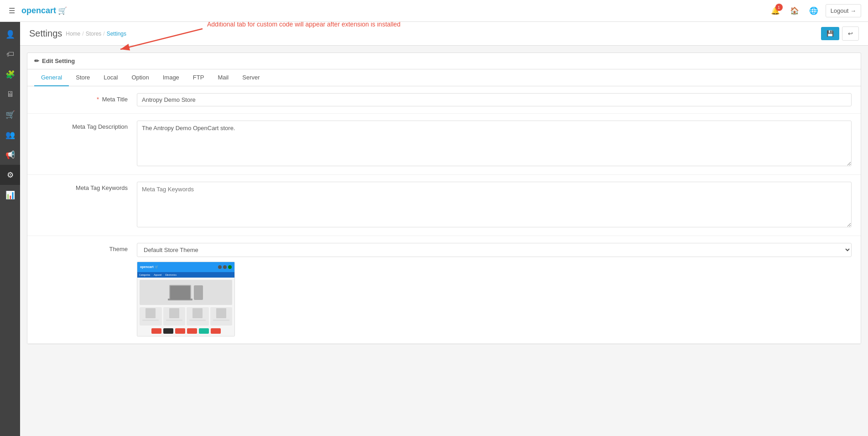  I want to click on tab-mail: Mail, so click(223, 78).